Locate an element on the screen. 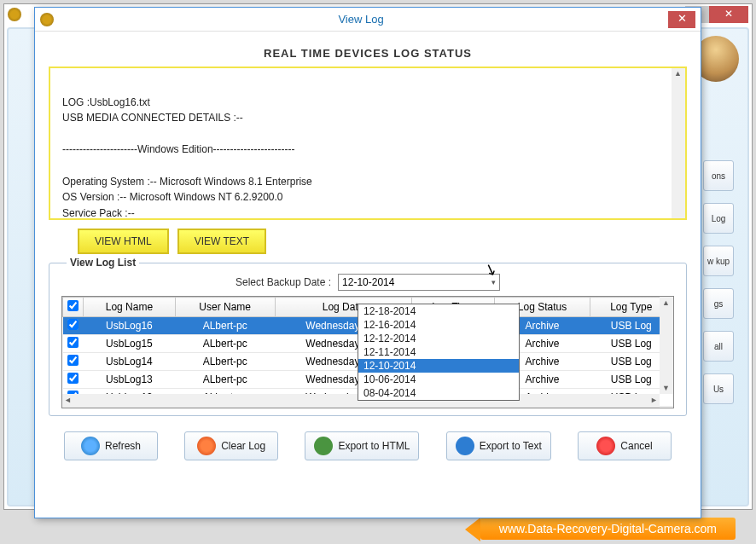 The width and height of the screenshot is (756, 544). col-check is located at coordinates (73, 307).